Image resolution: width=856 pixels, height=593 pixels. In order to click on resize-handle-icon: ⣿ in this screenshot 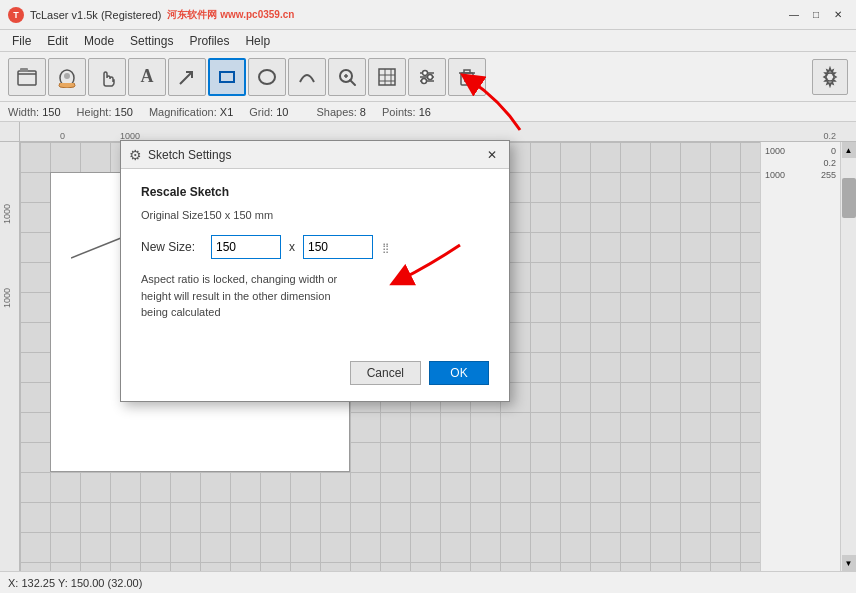, I will do `click(385, 247)`.